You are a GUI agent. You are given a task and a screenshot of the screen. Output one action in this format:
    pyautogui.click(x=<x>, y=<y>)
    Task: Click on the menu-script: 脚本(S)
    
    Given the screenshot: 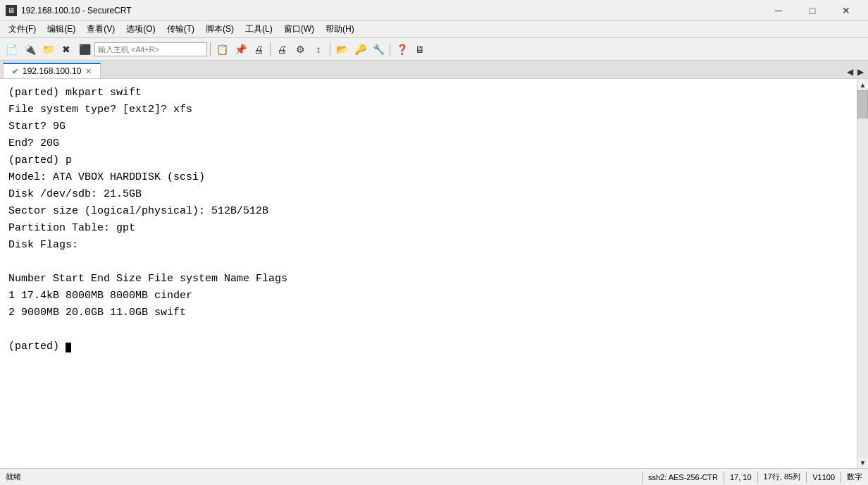 What is the action you would take?
    pyautogui.click(x=220, y=30)
    